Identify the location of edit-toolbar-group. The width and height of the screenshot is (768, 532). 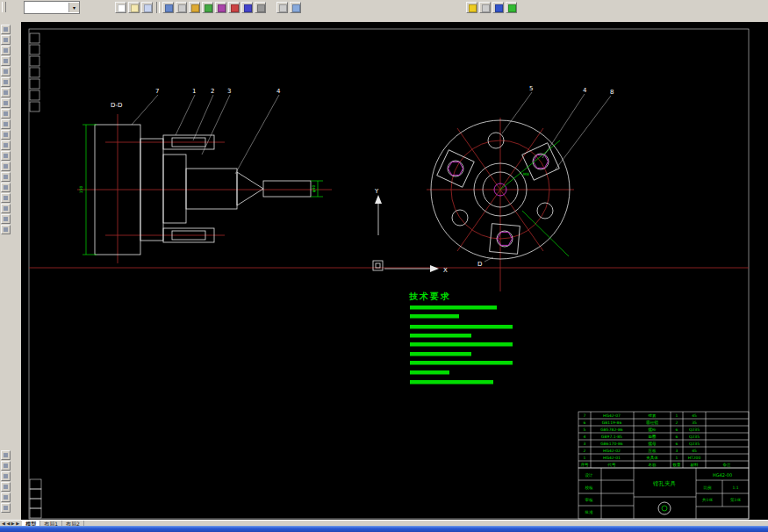
(215, 7).